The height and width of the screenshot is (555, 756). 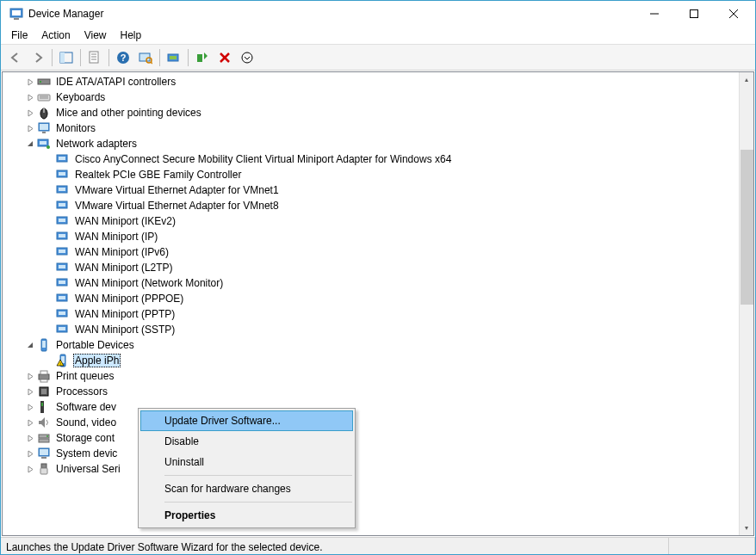 I want to click on scan-hardware-button, so click(x=146, y=58).